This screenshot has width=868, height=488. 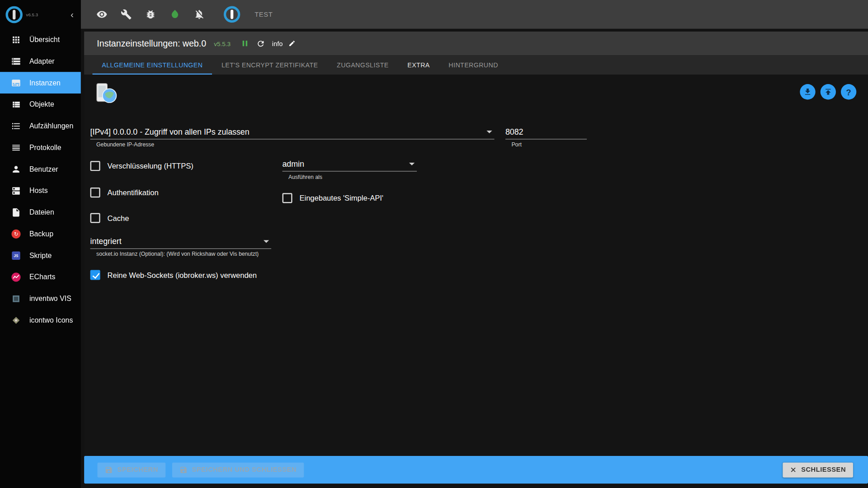 What do you see at coordinates (232, 14) in the screenshot?
I see `iobroker-logo` at bounding box center [232, 14].